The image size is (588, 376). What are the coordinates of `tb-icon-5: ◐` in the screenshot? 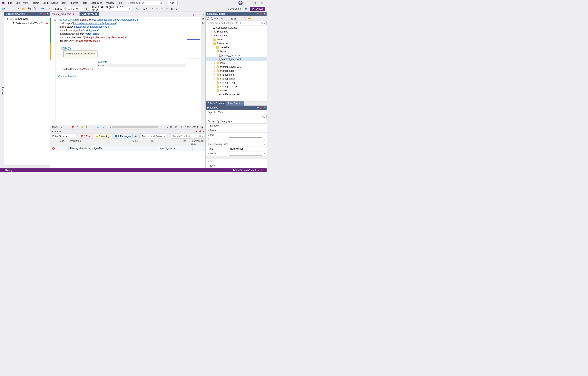 It's located at (172, 9).